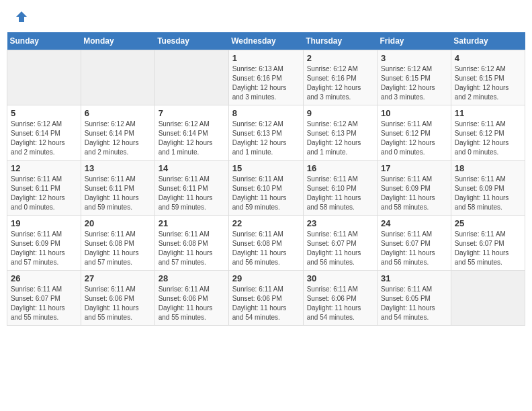 The image size is (532, 411). I want to click on day-number: 15, so click(266, 168).